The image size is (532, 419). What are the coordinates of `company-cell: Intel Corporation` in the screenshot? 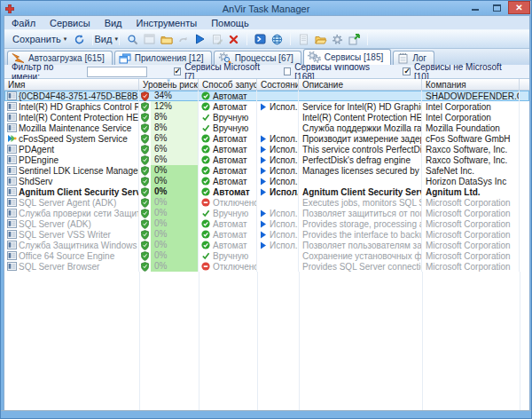 It's located at (471, 107).